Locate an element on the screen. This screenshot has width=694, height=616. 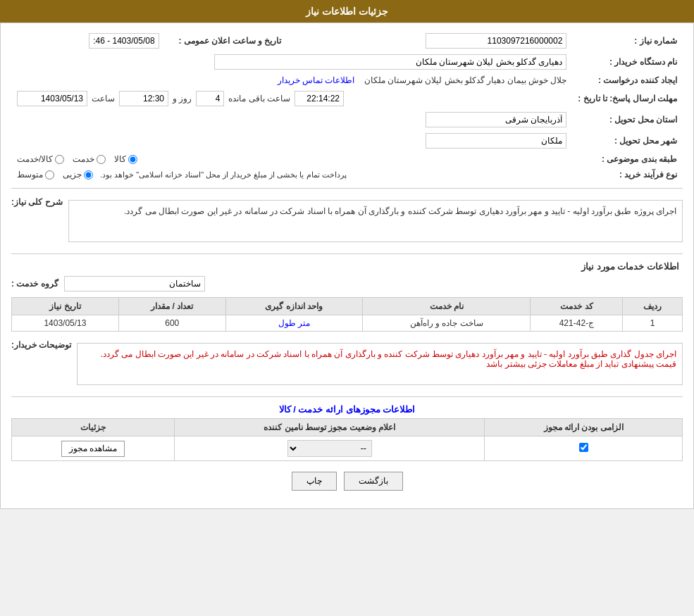
process-radio-item-2: متوسط is located at coordinates (35, 175).